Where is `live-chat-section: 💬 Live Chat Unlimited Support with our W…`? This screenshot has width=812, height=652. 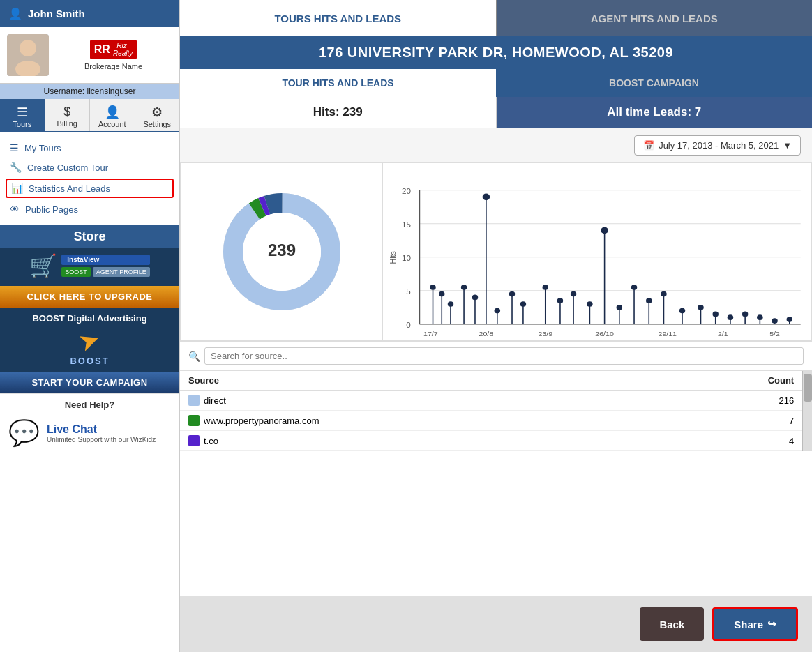 live-chat-section: 💬 Live Chat Unlimited Support with our W… is located at coordinates (89, 433).